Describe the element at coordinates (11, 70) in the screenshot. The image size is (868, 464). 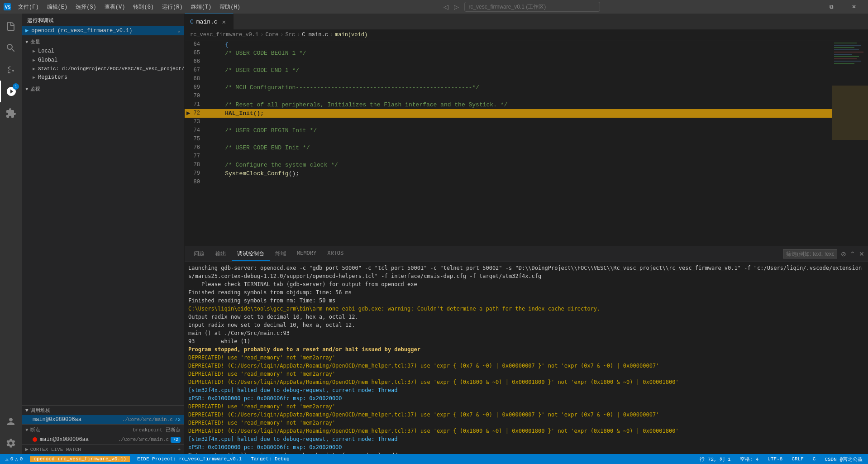
I see `activity-source-control` at that location.